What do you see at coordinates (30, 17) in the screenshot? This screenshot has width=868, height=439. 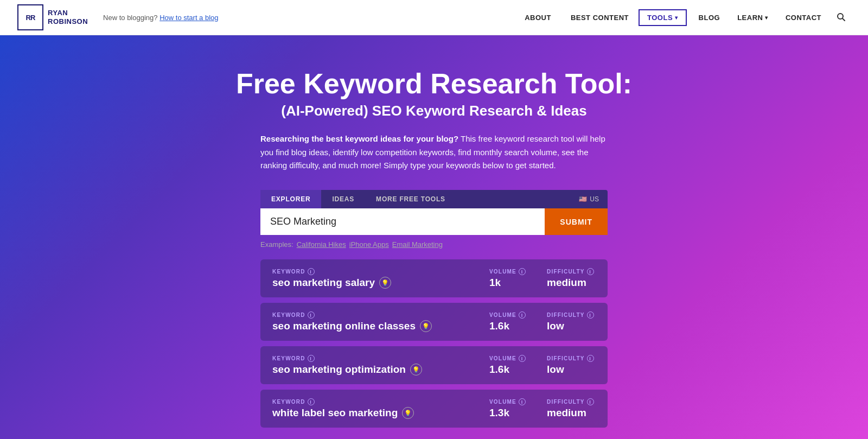 I see `logo-abbr: RR` at bounding box center [30, 17].